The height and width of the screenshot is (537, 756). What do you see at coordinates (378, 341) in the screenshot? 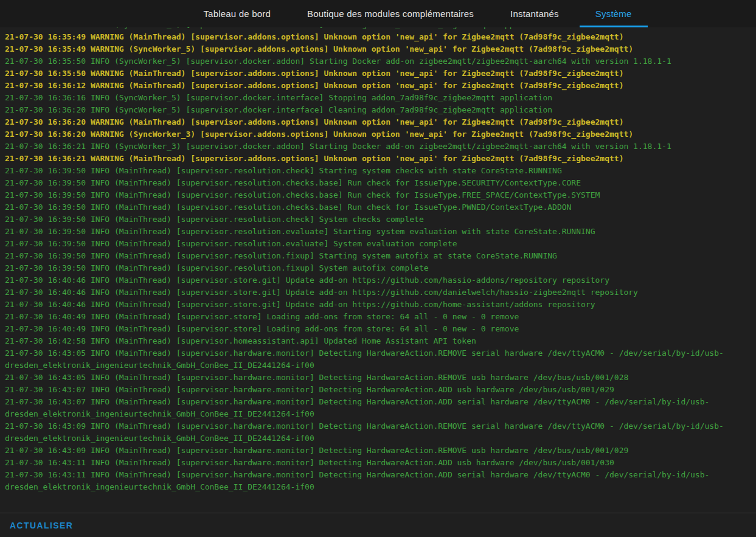
I see `log-line: 21-07-30 16:42:58 INFO (MainThread) [sup…` at bounding box center [378, 341].